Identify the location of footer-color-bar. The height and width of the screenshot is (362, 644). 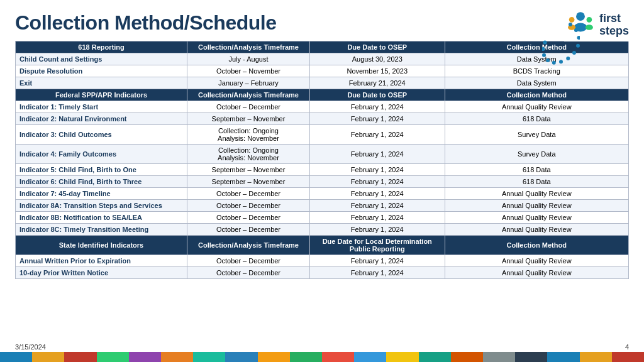
(322, 357).